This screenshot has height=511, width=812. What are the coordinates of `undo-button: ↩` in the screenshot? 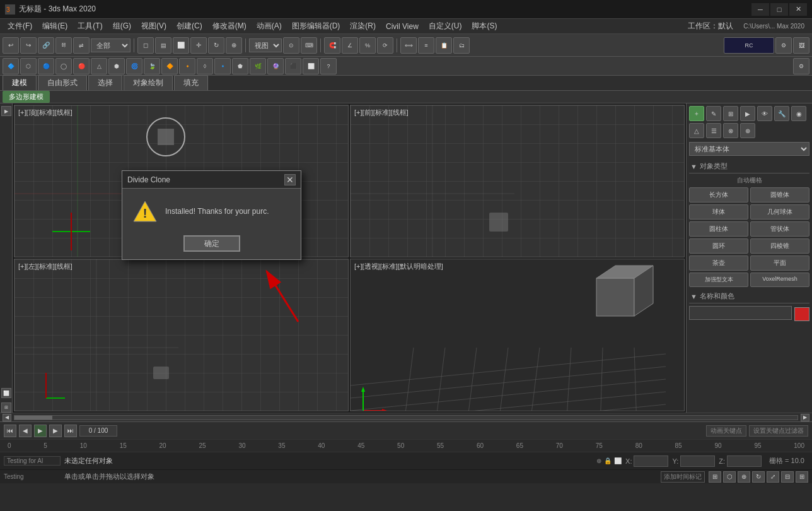 It's located at (11, 45).